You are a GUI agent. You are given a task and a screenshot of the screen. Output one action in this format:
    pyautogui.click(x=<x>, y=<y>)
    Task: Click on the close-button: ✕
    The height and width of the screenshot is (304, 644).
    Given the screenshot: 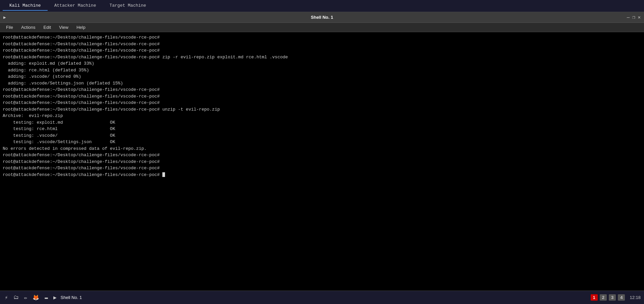 What is the action you would take?
    pyautogui.click(x=639, y=17)
    